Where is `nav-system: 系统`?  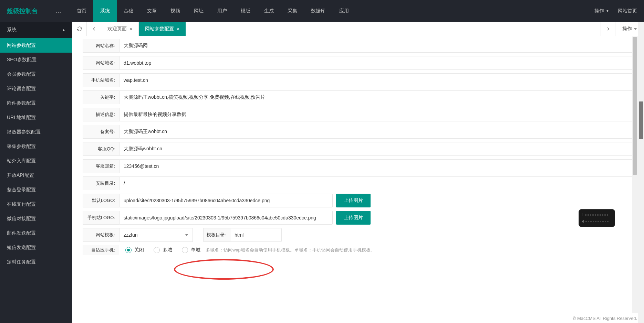 nav-system: 系统 is located at coordinates (105, 11).